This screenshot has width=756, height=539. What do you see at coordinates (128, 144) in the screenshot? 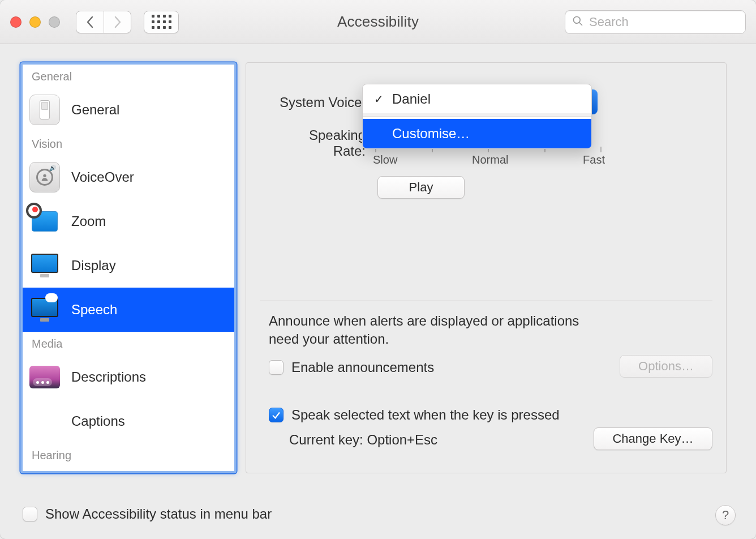
I see `sidebar-section-vision: Vision` at bounding box center [128, 144].